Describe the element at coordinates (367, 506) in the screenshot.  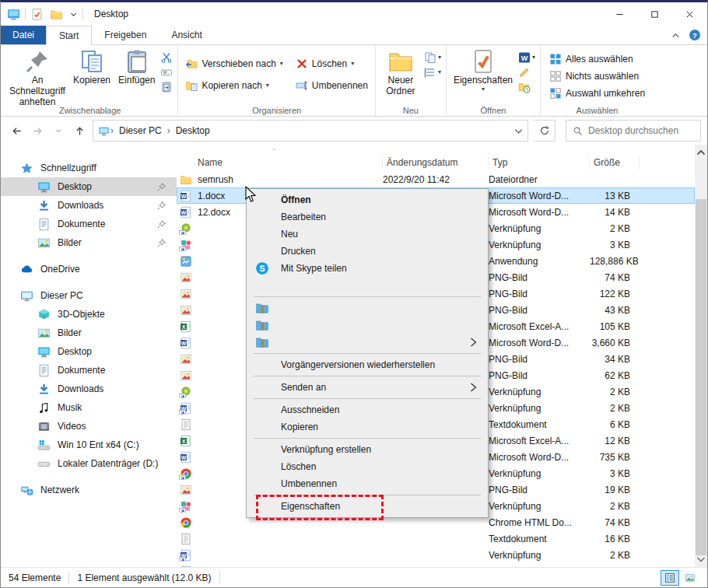
I see `menu-item-eigenschaften: Eigenschaften` at that location.